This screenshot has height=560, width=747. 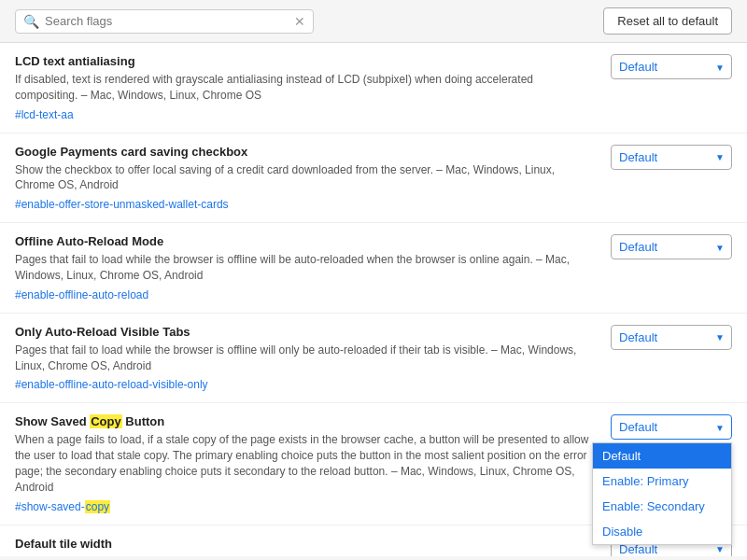 What do you see at coordinates (300, 21) in the screenshot?
I see `clear-icon: ✕` at bounding box center [300, 21].